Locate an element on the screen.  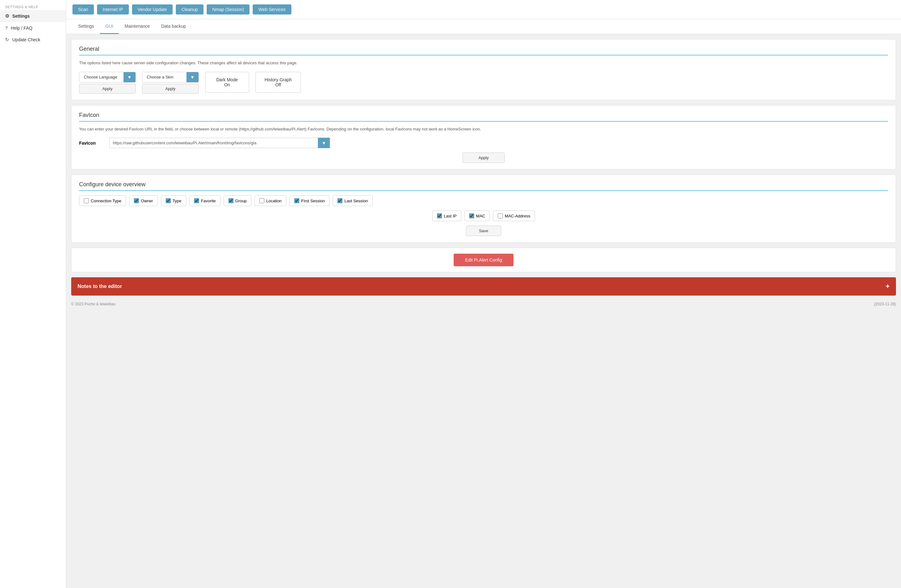
sidebar: SETTINGS & HELP ⚙ Settings ? Help / FAQ … is located at coordinates (33, 294).